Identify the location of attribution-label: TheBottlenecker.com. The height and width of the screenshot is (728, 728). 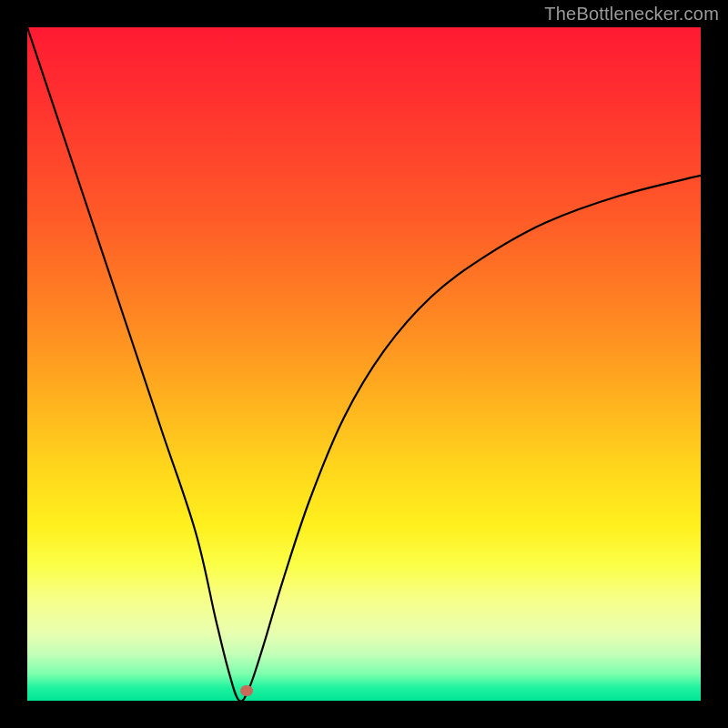
(632, 15).